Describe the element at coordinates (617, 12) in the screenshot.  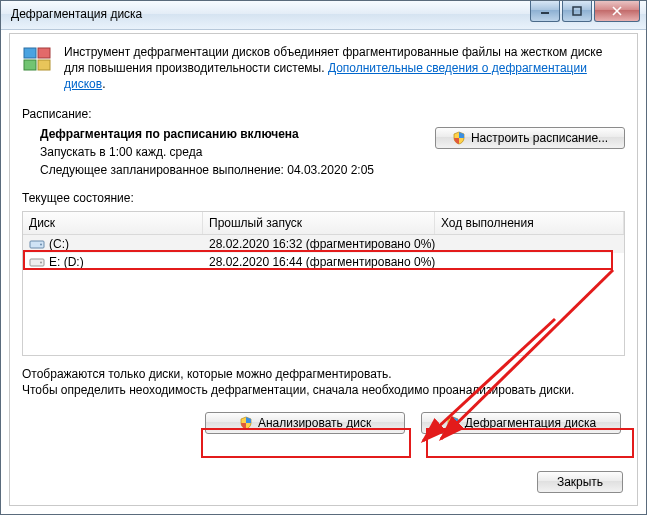
I see `close-button` at that location.